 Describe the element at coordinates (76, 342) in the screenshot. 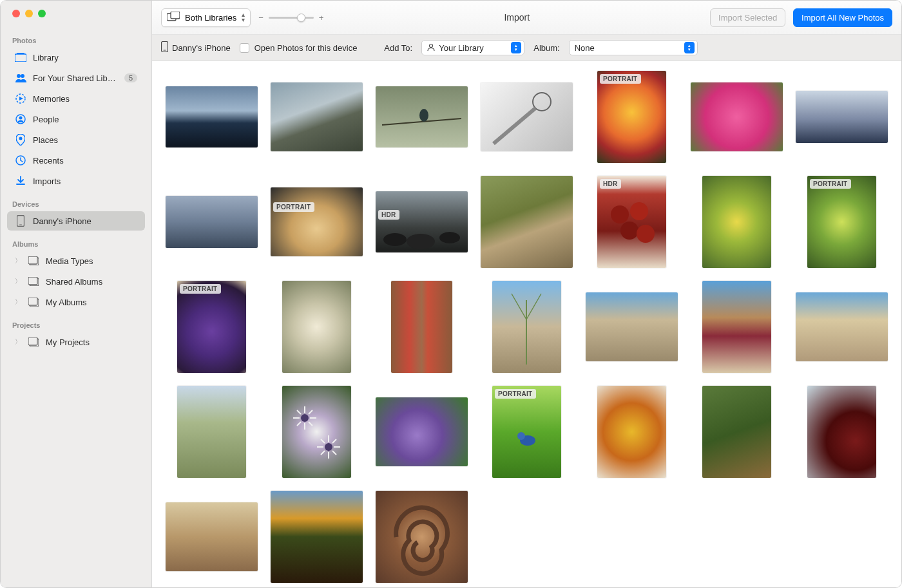

I see `sidebar-item-my-projects: 〉 My Projects` at that location.